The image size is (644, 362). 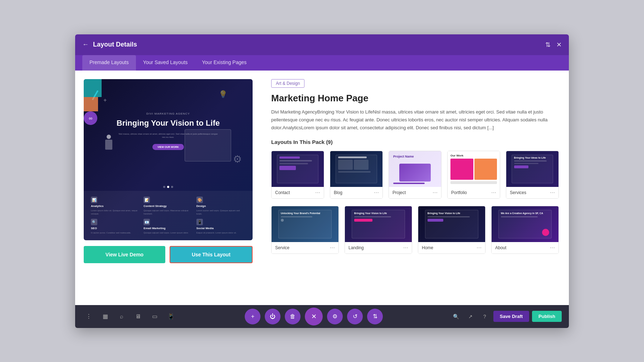 What do you see at coordinates (147, 222) in the screenshot?
I see `email-icon: 📧` at bounding box center [147, 222].